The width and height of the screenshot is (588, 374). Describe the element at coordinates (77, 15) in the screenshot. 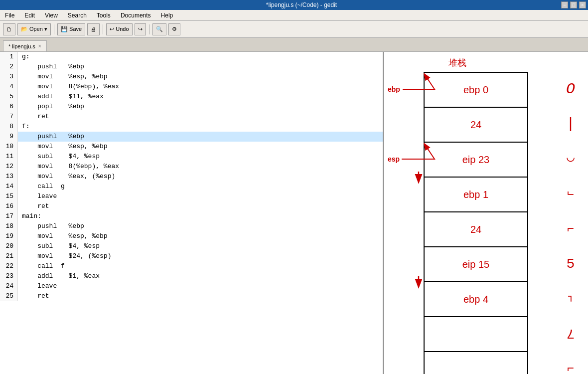

I see `menu-item-search: Search` at that location.